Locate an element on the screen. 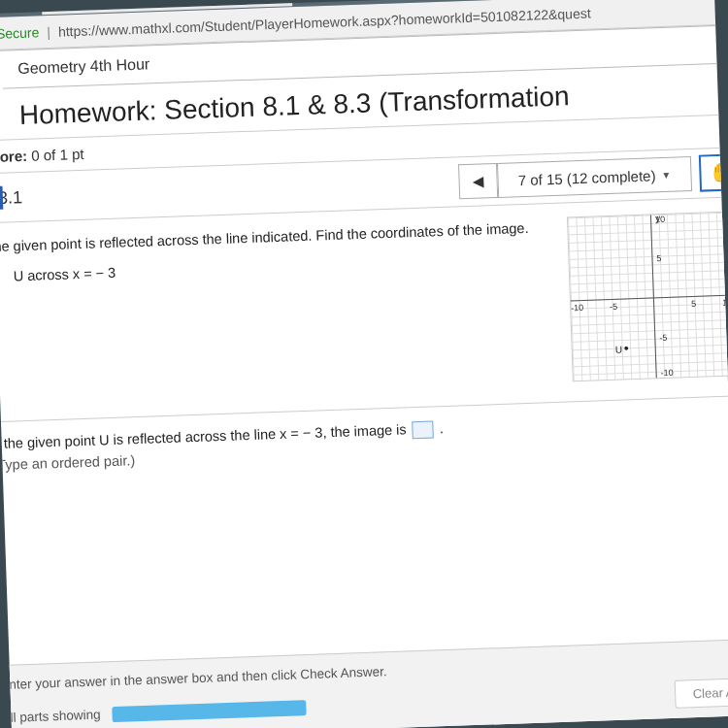 The width and height of the screenshot is (728, 728). score-label: Score: is located at coordinates (14, 157).